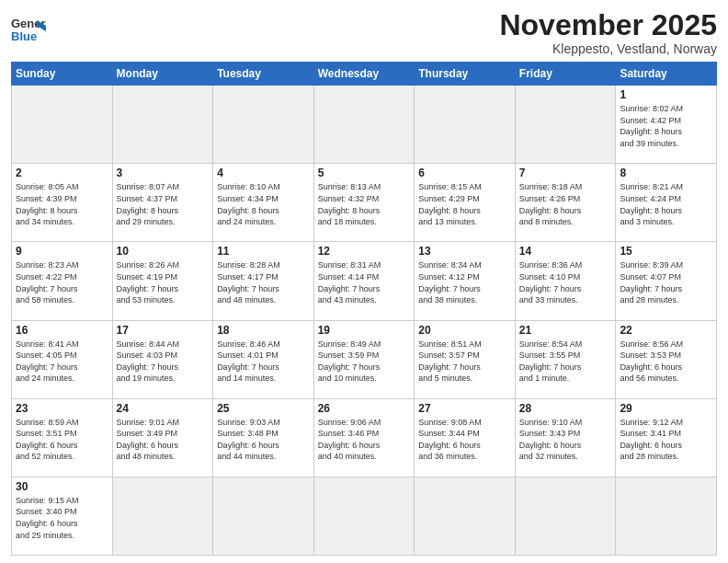 This screenshot has height=563, width=728. I want to click on day-info: Sunrise: 9:12 AM Sunset: 3:41 PM Dayligh…, so click(665, 440).